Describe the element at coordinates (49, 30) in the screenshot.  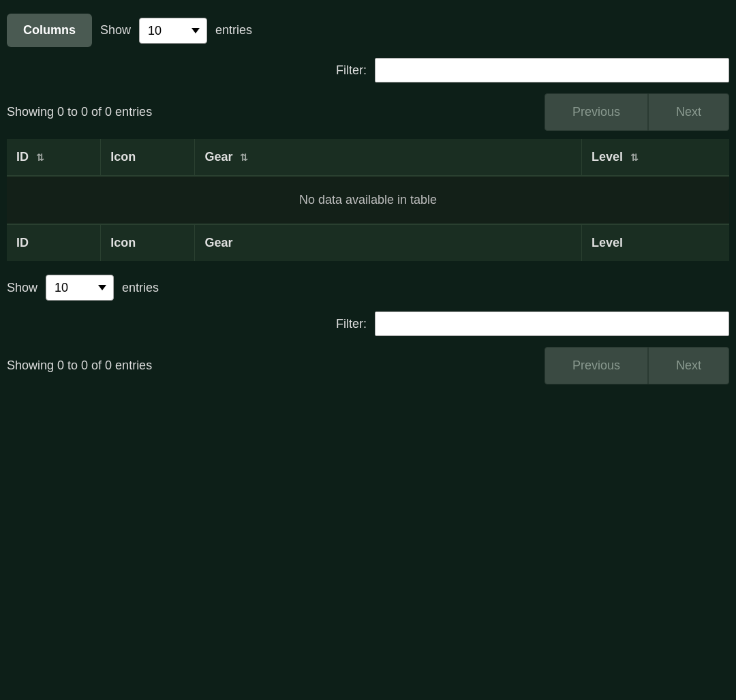
I see `columns-button: Columns` at that location.